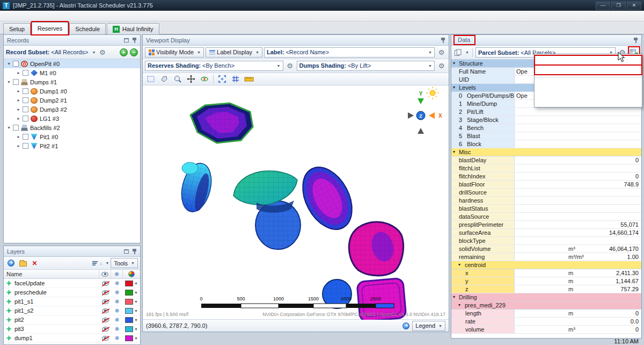  I want to click on reserves-shading-settings-button: ⚙, so click(290, 66).